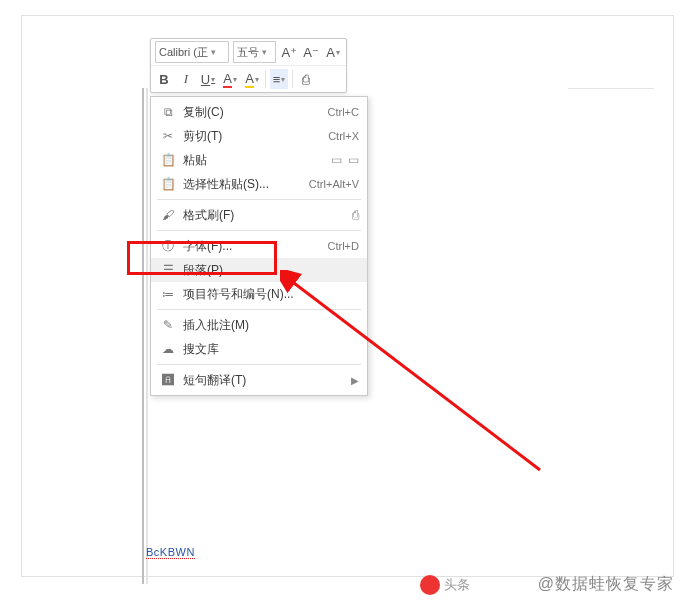  What do you see at coordinates (168, 325) in the screenshot?
I see `comment-icon: ✎` at bounding box center [168, 325].